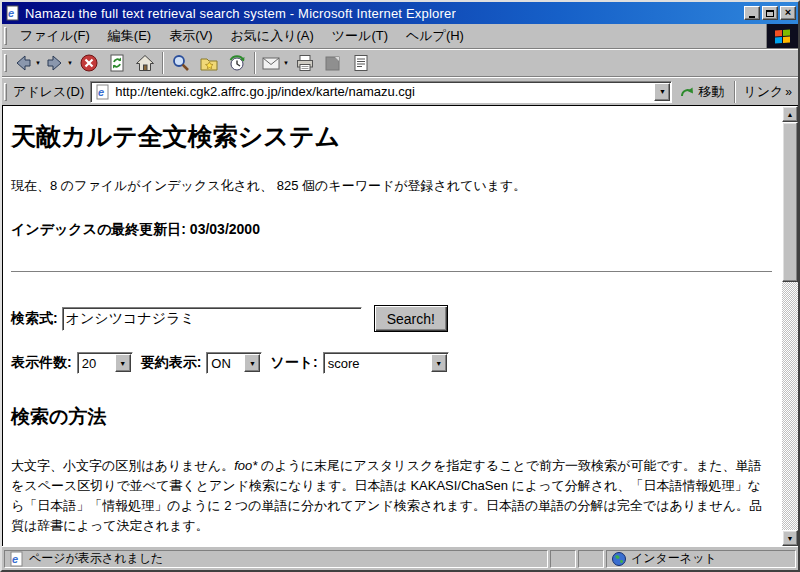 The height and width of the screenshot is (572, 800). I want to click on back-button: ▼, so click(27, 63).